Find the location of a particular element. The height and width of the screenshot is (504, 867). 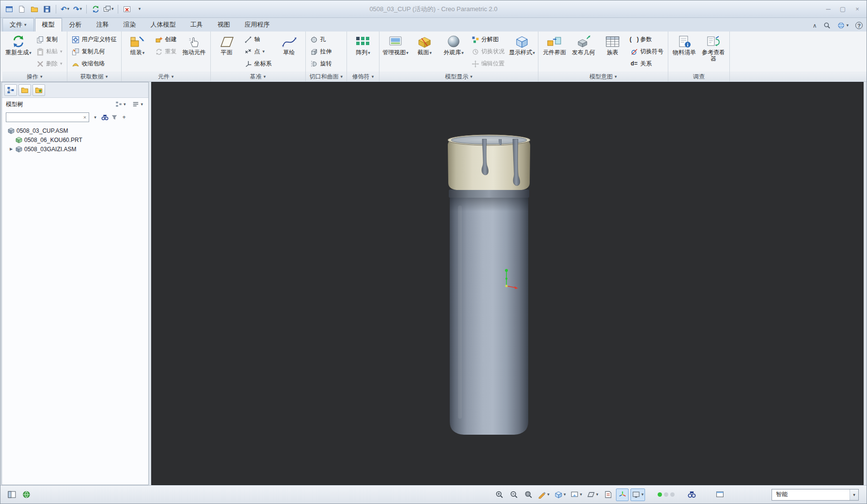

tab-model: 模型 is located at coordinates (48, 25).